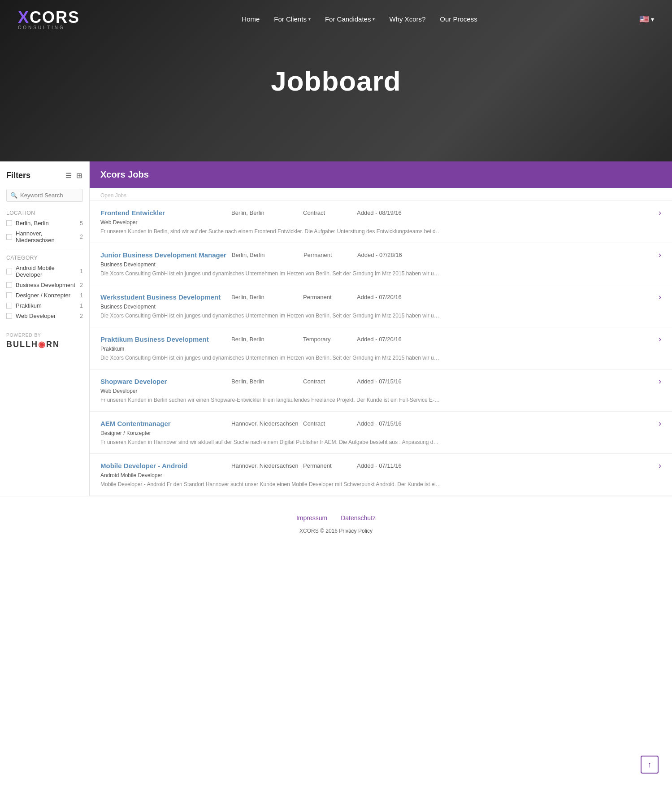  What do you see at coordinates (45, 237) in the screenshot?
I see `filter-hannover: Hannover, Niedersachsen 2` at bounding box center [45, 237].